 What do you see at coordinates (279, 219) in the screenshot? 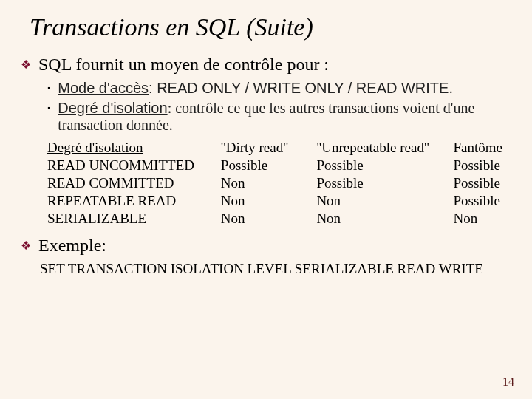
I see `table-row: SERIALIZABLE Non Non Non` at bounding box center [279, 219].